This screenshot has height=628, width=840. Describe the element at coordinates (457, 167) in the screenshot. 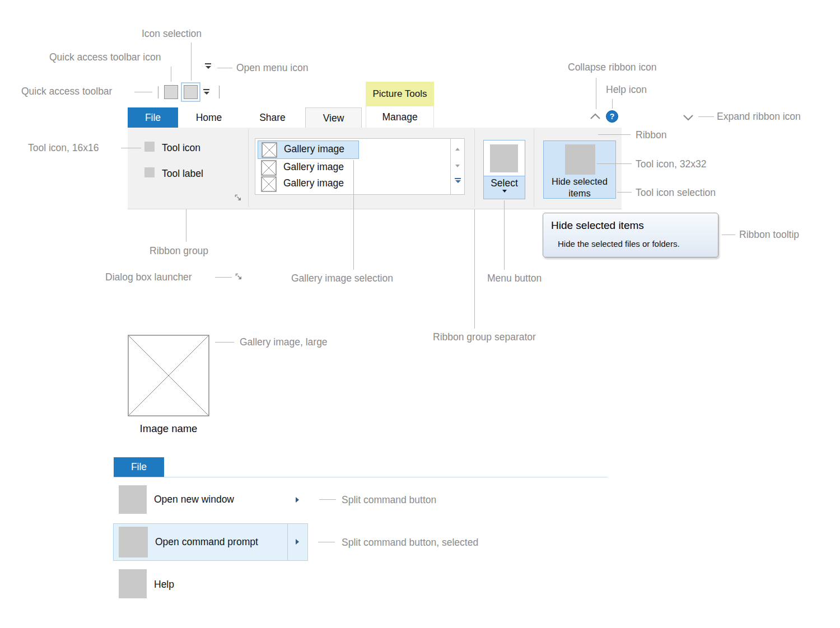

I see `gallery-scroll-column` at that location.